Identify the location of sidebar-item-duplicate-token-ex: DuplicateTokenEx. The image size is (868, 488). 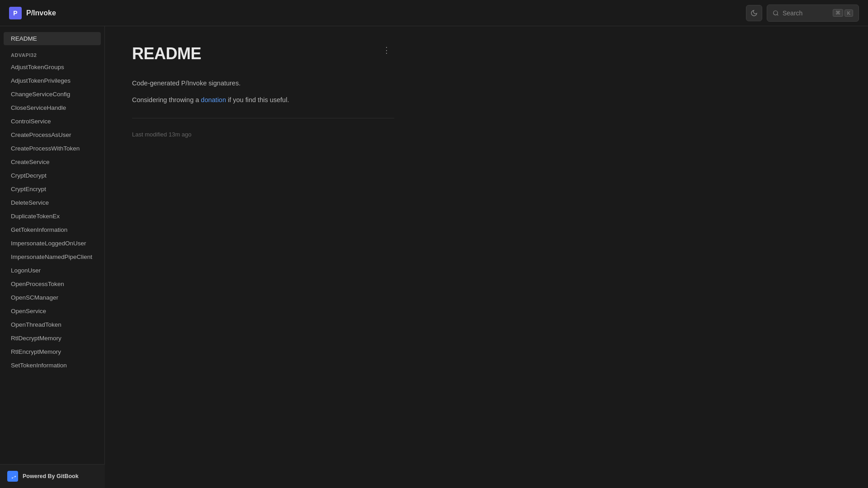
(52, 216).